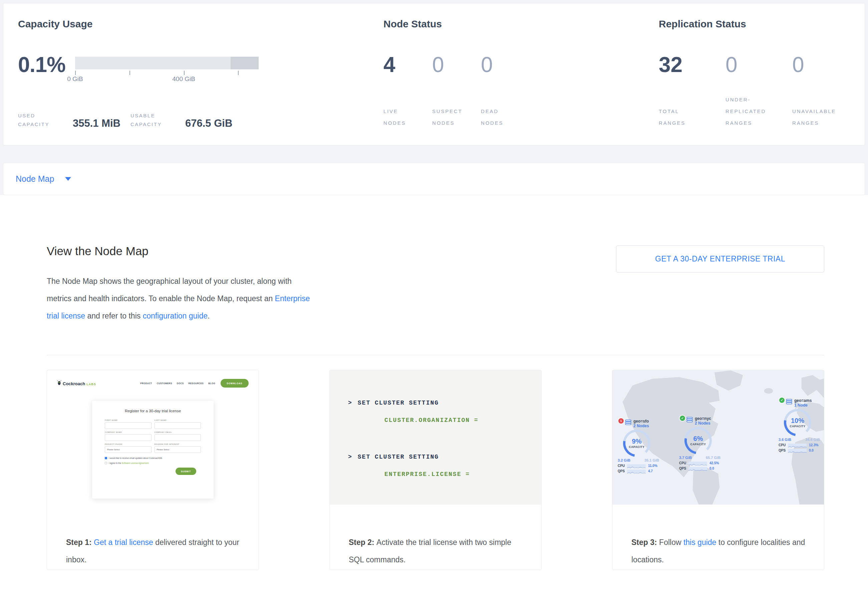 This screenshot has height=593, width=868. I want to click on capacity-percent-value: 0.1%, so click(46, 65).